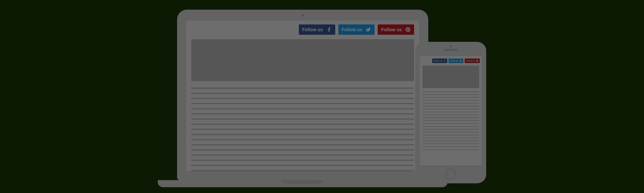  I want to click on laptop-base, so click(303, 184).